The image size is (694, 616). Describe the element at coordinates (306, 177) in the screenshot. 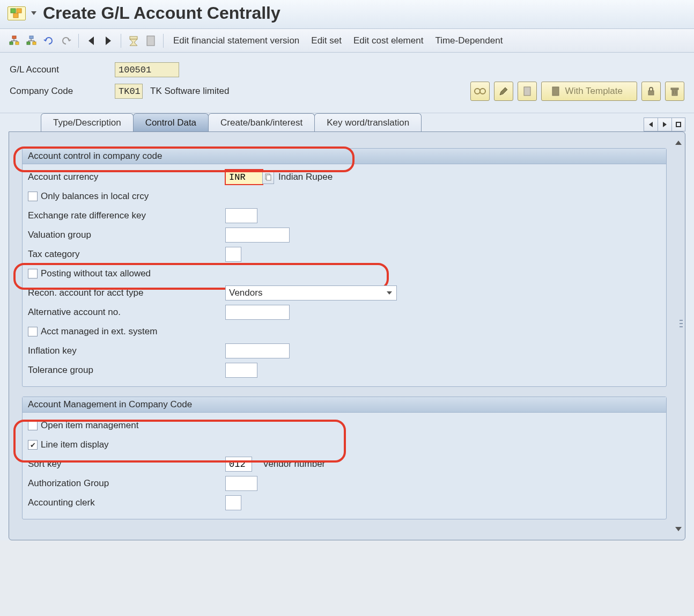

I see `account-currency-desc: Indian Rupee` at that location.